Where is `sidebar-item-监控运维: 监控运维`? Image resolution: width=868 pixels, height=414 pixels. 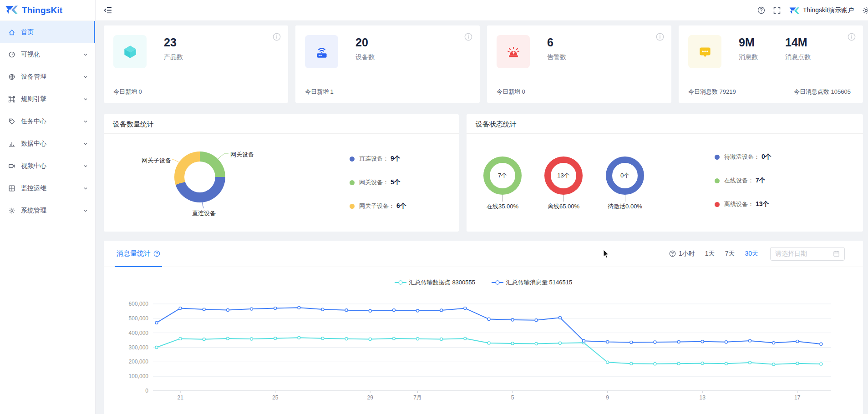
sidebar-item-监控运维: 监控运维 is located at coordinates (47, 188).